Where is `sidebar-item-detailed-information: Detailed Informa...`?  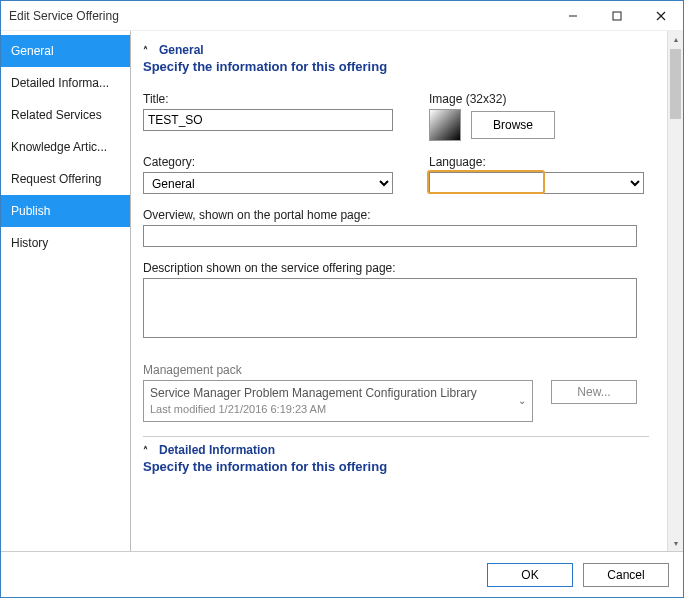
sidebar-item-detailed-information: Detailed Informa... is located at coordinates (66, 83).